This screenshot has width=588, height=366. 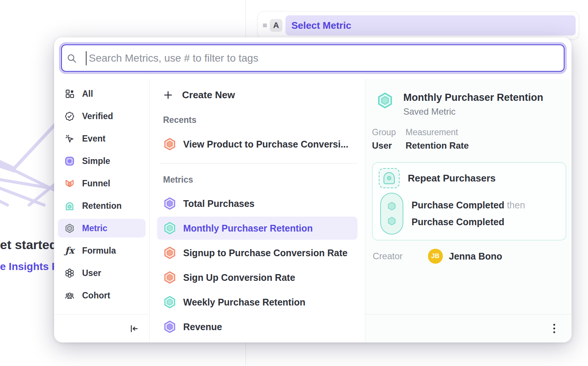 I want to click on list-divider, so click(x=259, y=164).